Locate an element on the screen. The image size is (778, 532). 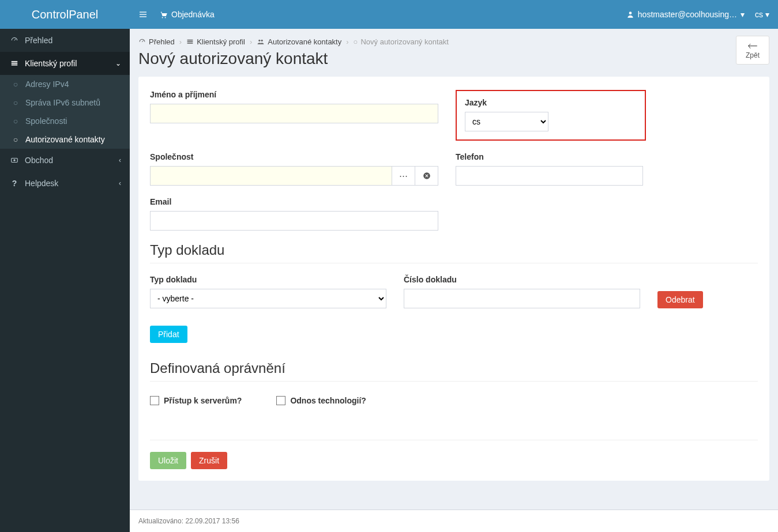
chevron-down-icon: ⌄ is located at coordinates (118, 63).